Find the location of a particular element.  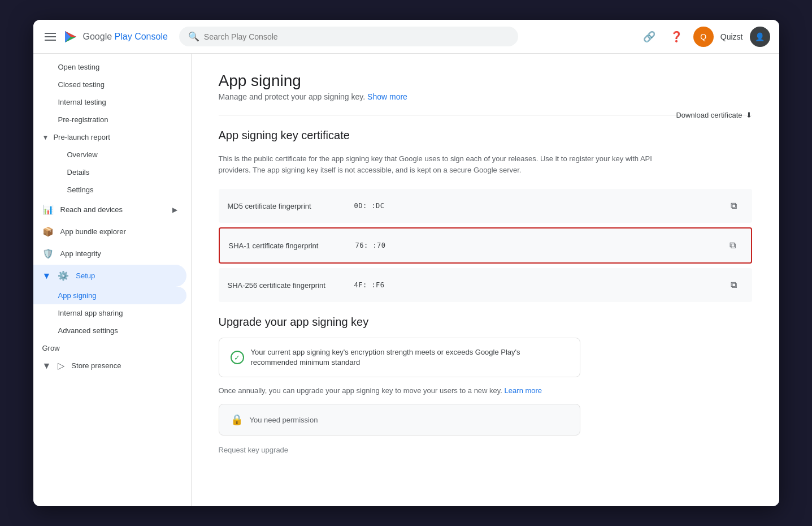

cert-description: This is the public certificate for the a… is located at coordinates (445, 164).